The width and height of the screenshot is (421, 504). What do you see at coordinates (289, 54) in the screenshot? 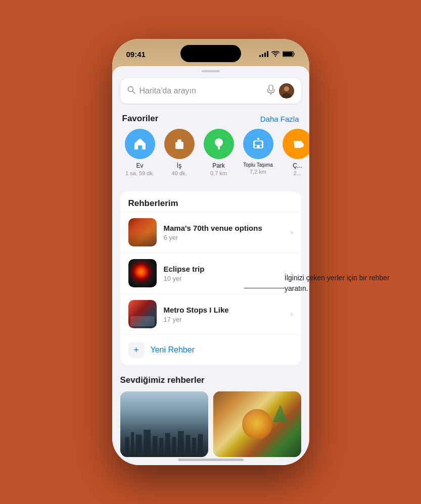
I see `battery-icon` at bounding box center [289, 54].